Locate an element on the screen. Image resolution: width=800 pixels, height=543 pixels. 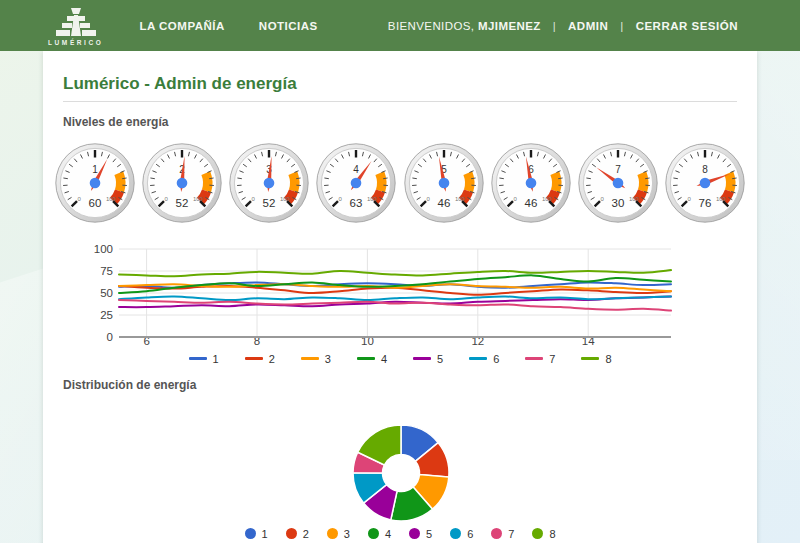
section-distribution-title: Distribución de energía is located at coordinates (400, 385).